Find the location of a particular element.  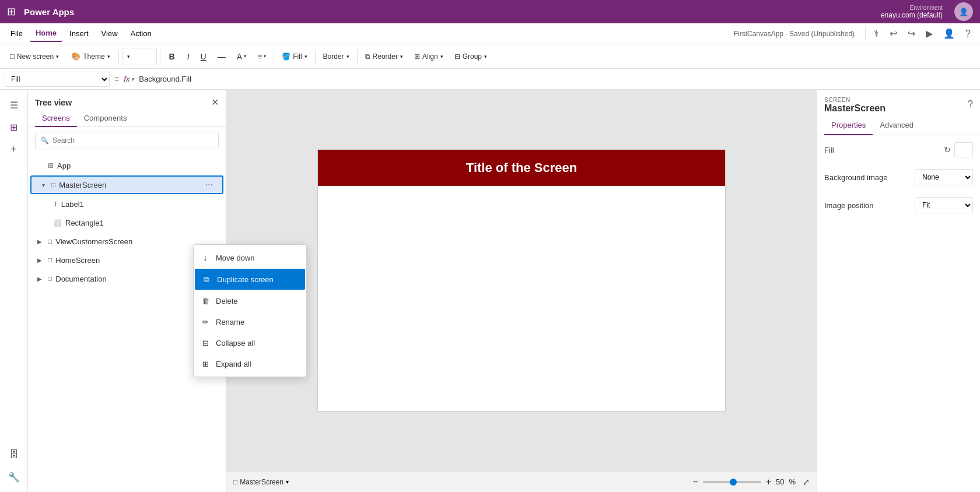

group-label: Group is located at coordinates (473, 57).